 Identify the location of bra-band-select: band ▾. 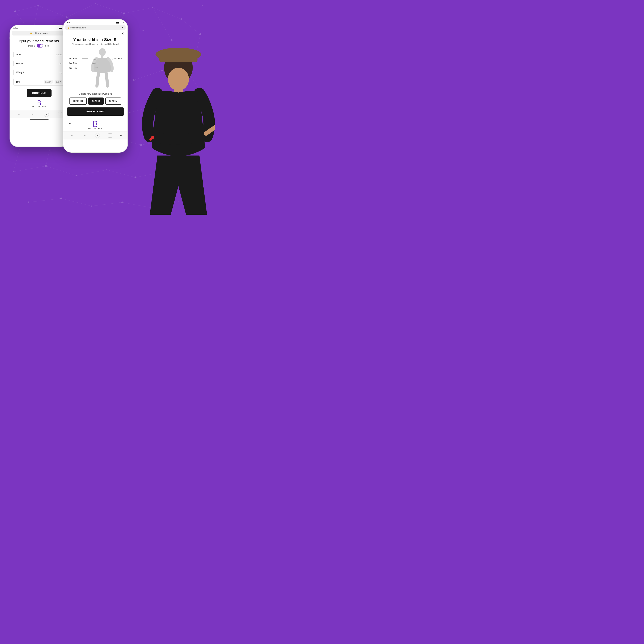
(48, 82).